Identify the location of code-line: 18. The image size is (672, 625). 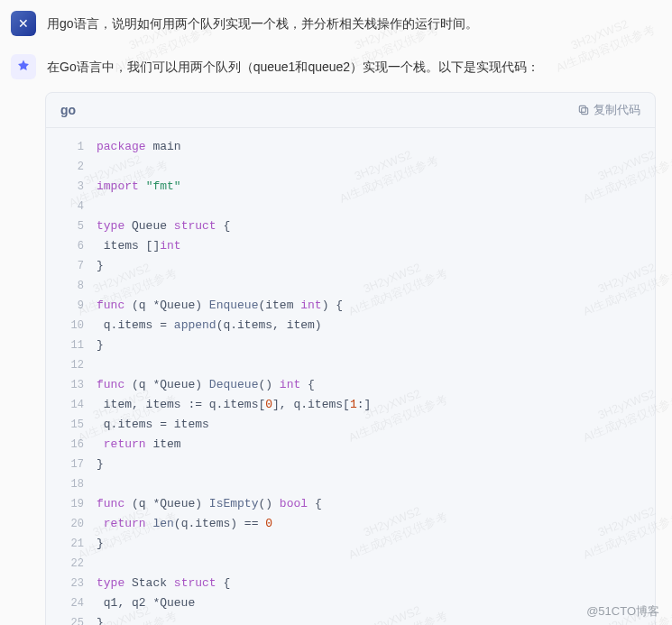
(350, 484).